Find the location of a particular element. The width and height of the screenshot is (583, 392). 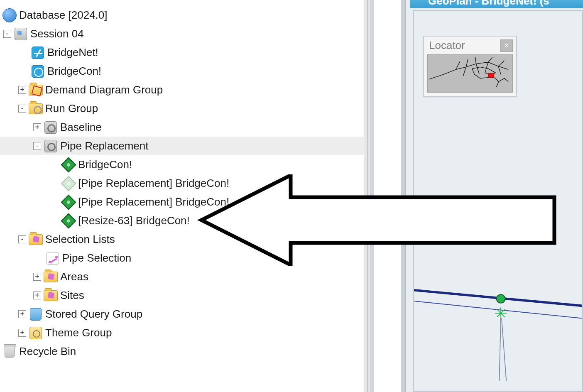

tree-label: Demand Diagram Group is located at coordinates (104, 90).